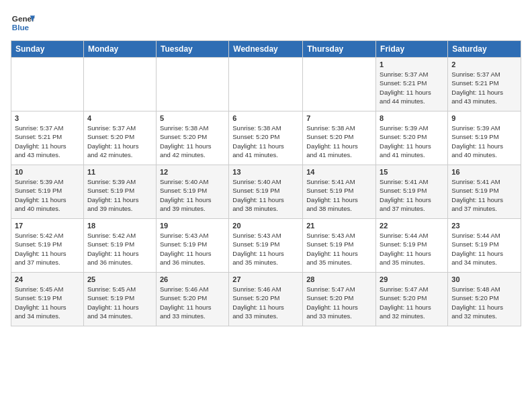 The height and width of the screenshot is (411, 532). Describe the element at coordinates (412, 64) in the screenshot. I see `day-number: 1` at that location.